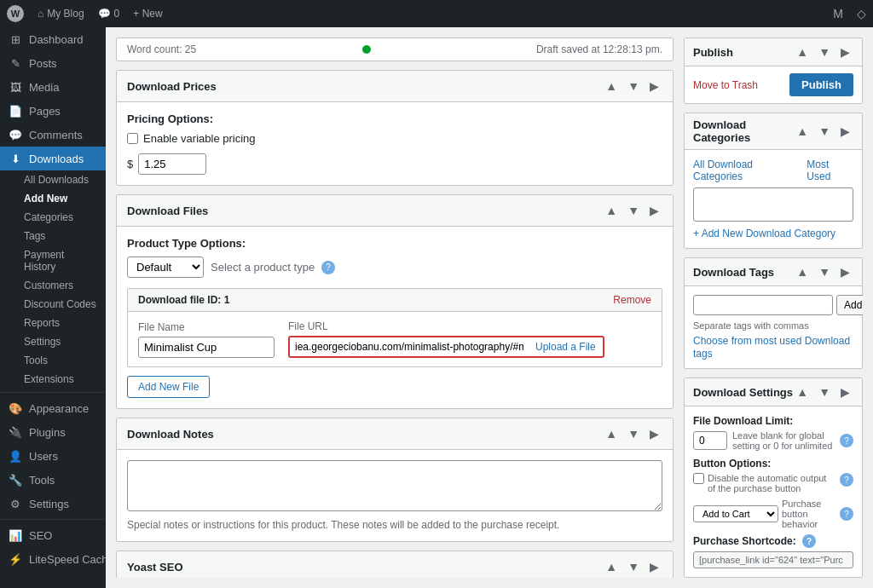  Describe the element at coordinates (773, 181) in the screenshot. I see `download-categories-metabox: Download Categories ▲ ▼ ▶ All Download C…` at that location.